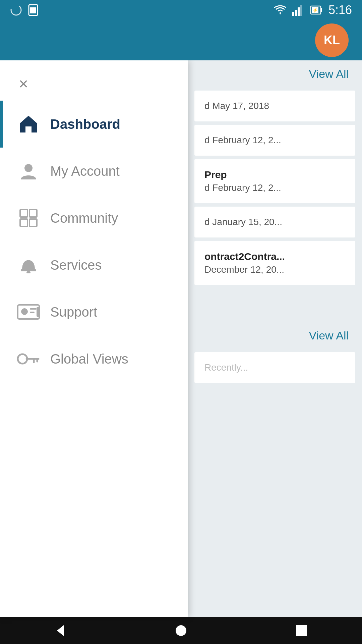  Describe the element at coordinates (316, 10) in the screenshot. I see `battery-icon: ⚡` at that location.